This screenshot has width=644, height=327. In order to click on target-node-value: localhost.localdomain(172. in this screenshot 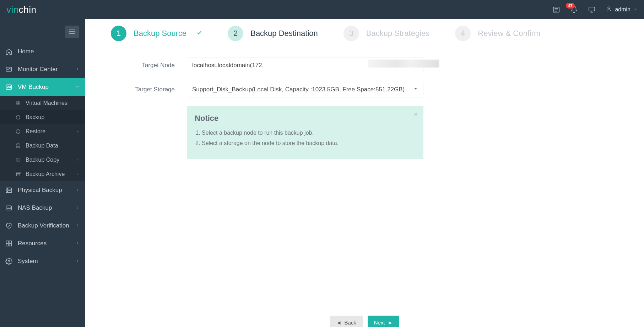, I will do `click(228, 65)`.